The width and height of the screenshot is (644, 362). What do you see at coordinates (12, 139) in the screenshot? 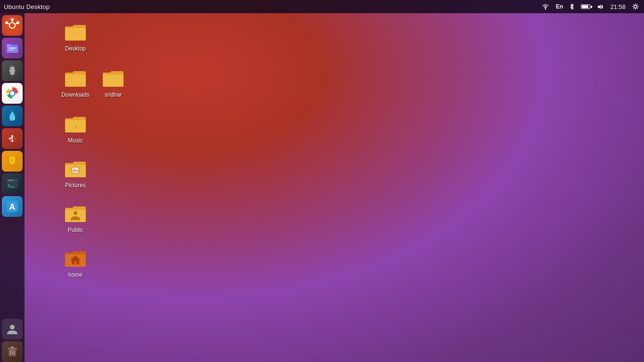
I see `launcher-git-button` at bounding box center [12, 139].